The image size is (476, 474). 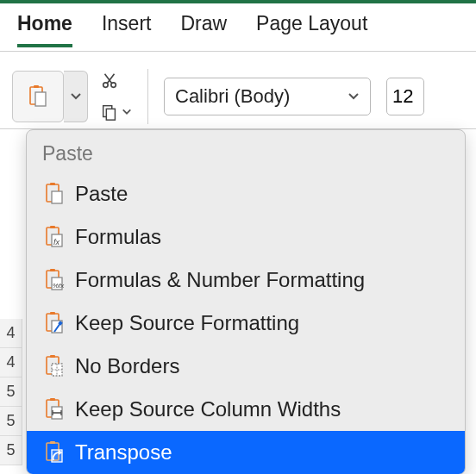 What do you see at coordinates (238, 28) in the screenshot?
I see `ribbon-tabs: Home Insert Draw Page Layout` at bounding box center [238, 28].